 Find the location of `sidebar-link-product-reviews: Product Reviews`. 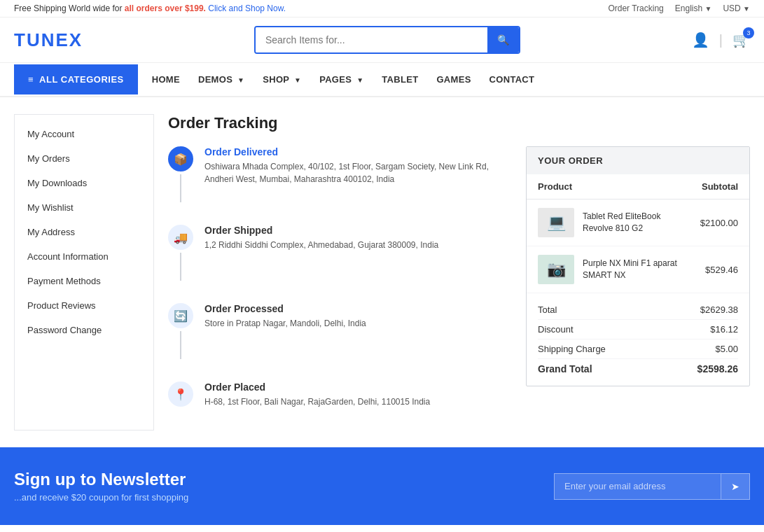

sidebar-link-product-reviews: Product Reviews is located at coordinates (84, 305).